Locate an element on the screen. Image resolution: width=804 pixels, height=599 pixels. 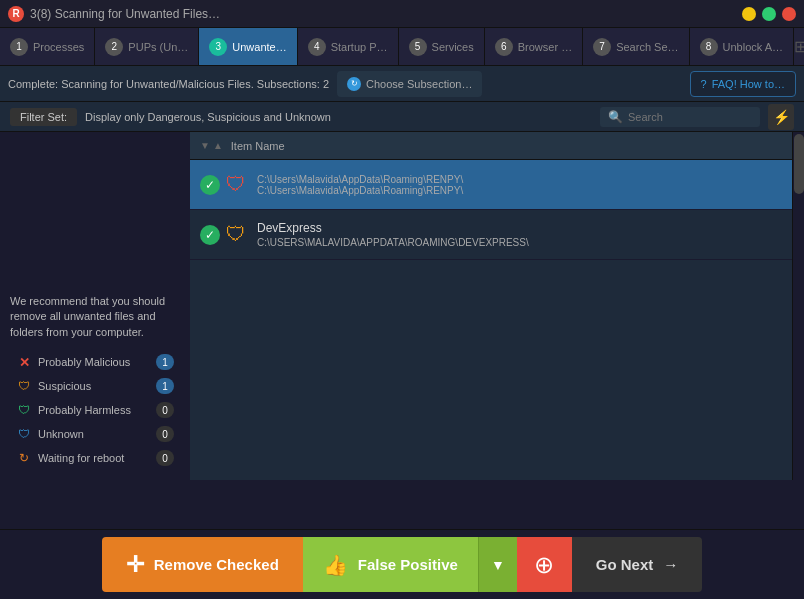
faq-tab: ? FAQ! How to… is located at coordinates (743, 84).